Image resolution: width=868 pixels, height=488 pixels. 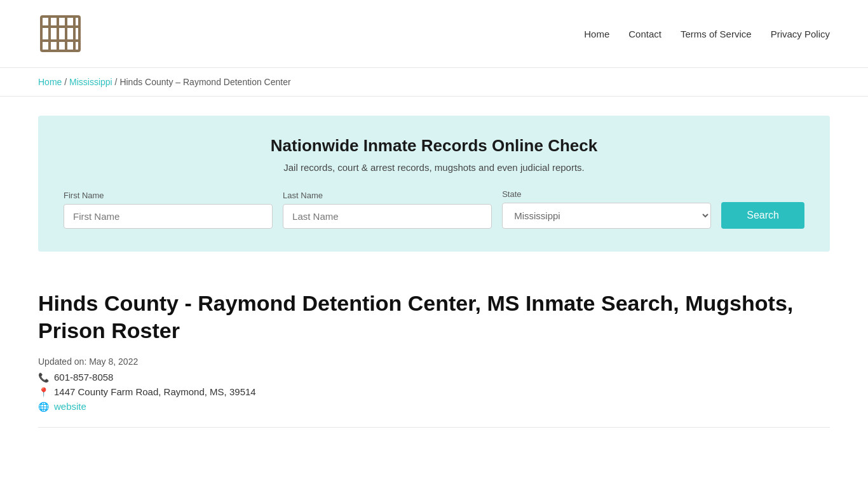 I want to click on nav-contact: Contact, so click(x=645, y=34).